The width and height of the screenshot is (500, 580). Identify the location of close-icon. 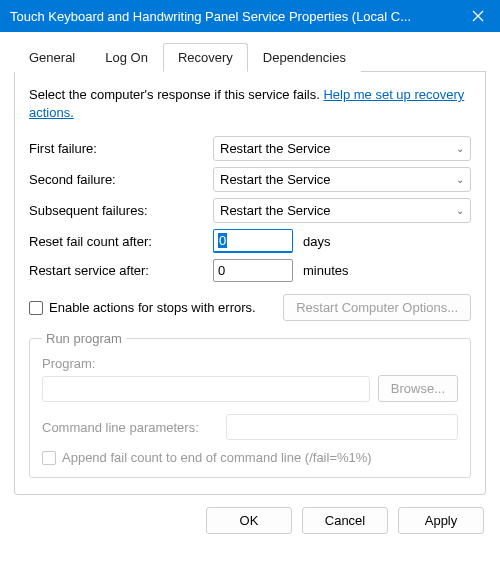
(478, 16).